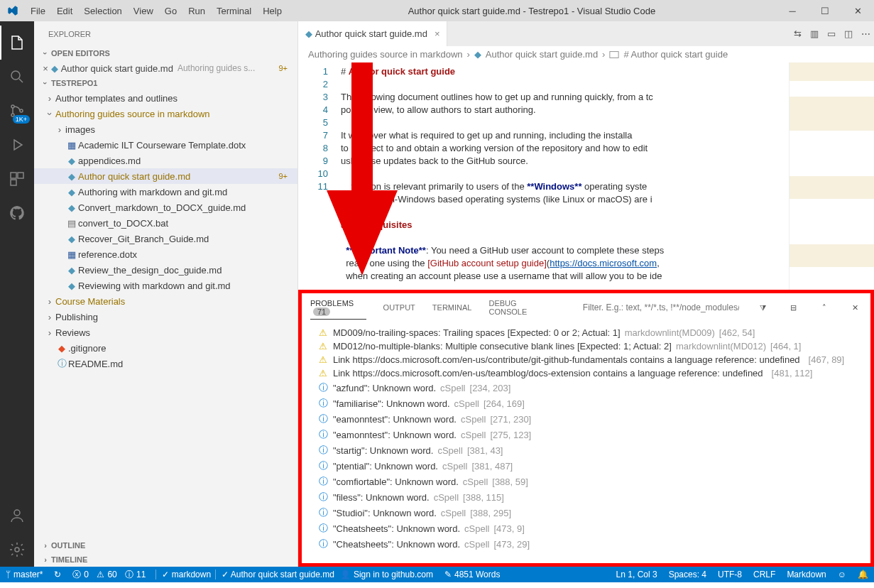 The width and height of the screenshot is (874, 588). Describe the element at coordinates (234, 11) in the screenshot. I see `menu-terminal: Terminal` at that location.